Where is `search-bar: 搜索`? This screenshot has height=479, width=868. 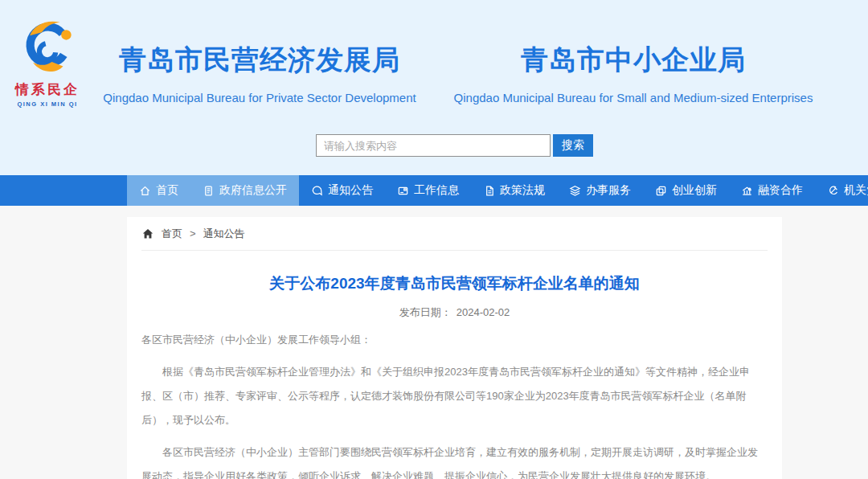
search-bar: 搜索 is located at coordinates (455, 145).